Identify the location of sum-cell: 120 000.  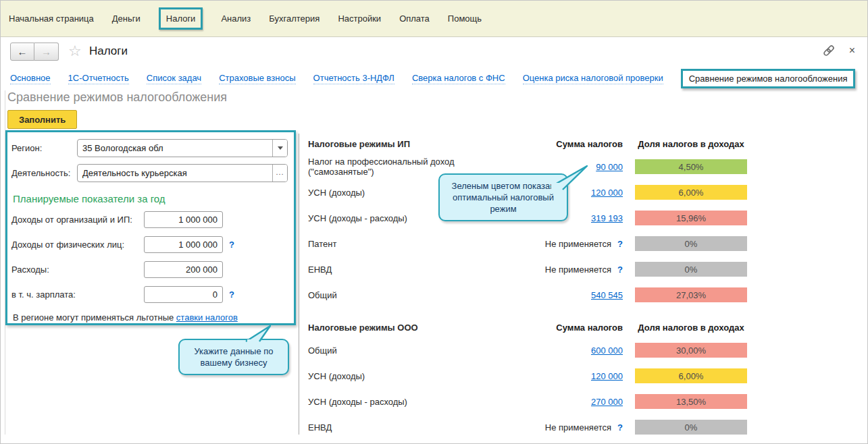
(572, 377).